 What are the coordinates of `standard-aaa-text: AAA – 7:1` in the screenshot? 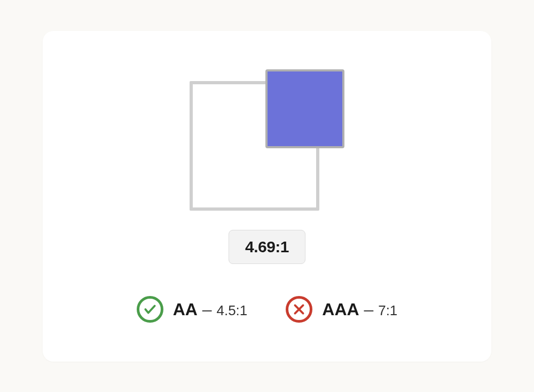 It's located at (360, 309).